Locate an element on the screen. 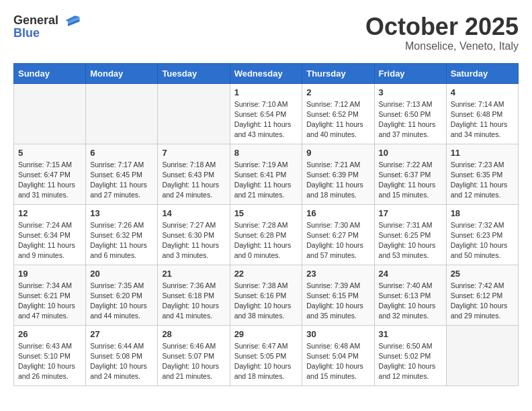 This screenshot has height=411, width=532. calendar-day-cell: 31Sunrise: 6:50 AM Sunset: 5:02 PM Dayli… is located at coordinates (410, 355).